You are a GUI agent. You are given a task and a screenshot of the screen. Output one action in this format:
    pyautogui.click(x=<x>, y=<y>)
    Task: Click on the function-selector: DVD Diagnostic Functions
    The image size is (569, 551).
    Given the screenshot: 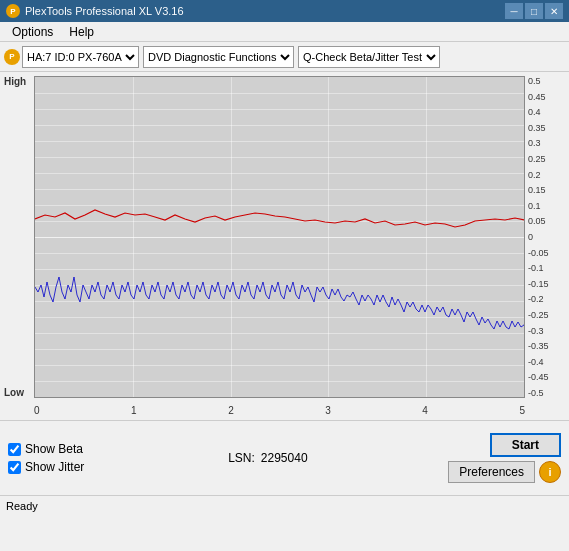 What is the action you would take?
    pyautogui.click(x=218, y=57)
    